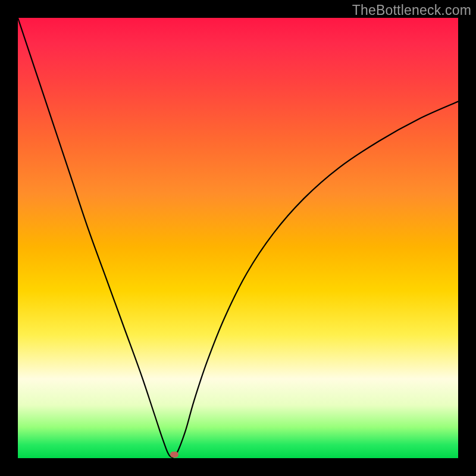  Describe the element at coordinates (412, 11) in the screenshot. I see `watermark-text: TheBottleneck.com` at that location.